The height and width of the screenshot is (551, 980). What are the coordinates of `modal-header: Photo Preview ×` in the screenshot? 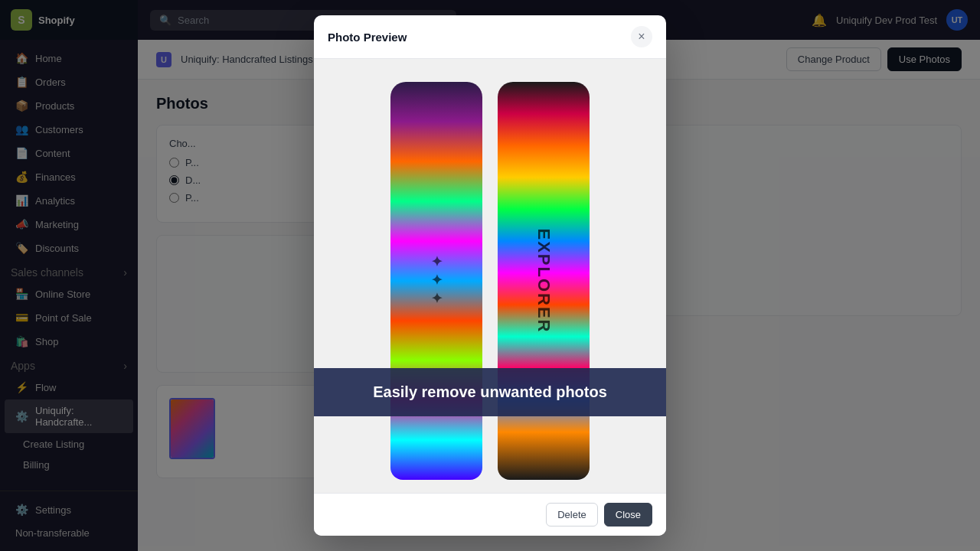 It's located at (490, 37).